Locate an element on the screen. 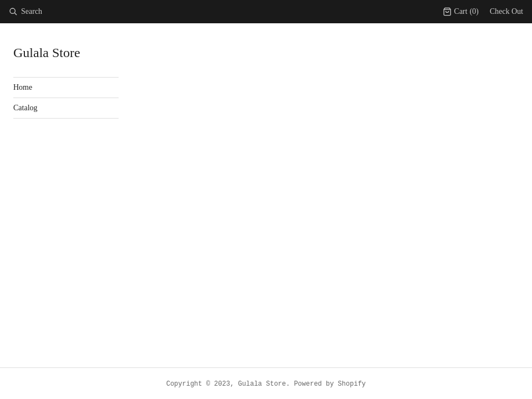 Image resolution: width=532 pixels, height=399 pixels. nav-item-home: Home is located at coordinates (66, 88).